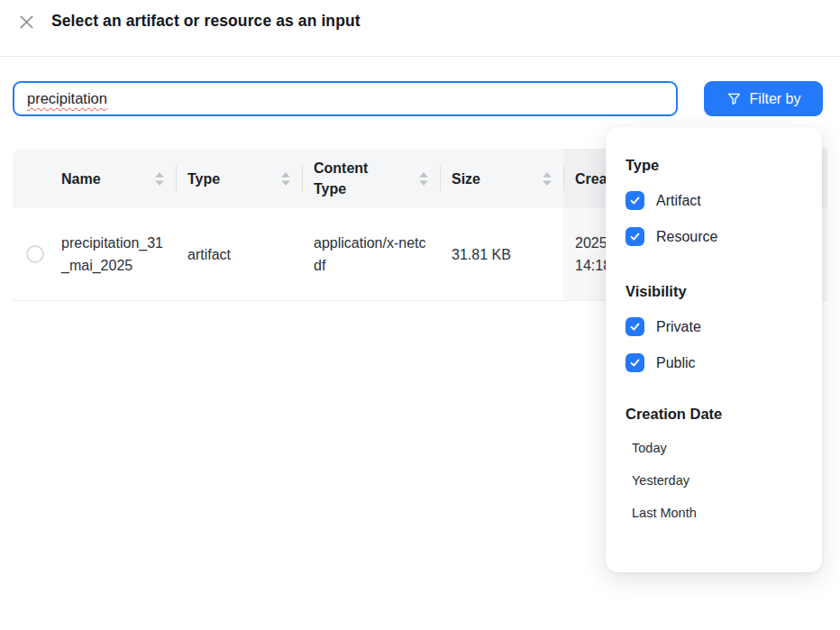 This screenshot has height=630, width=840. Describe the element at coordinates (716, 414) in the screenshot. I see `filter-section-heading-creation-date: Creation Date` at that location.